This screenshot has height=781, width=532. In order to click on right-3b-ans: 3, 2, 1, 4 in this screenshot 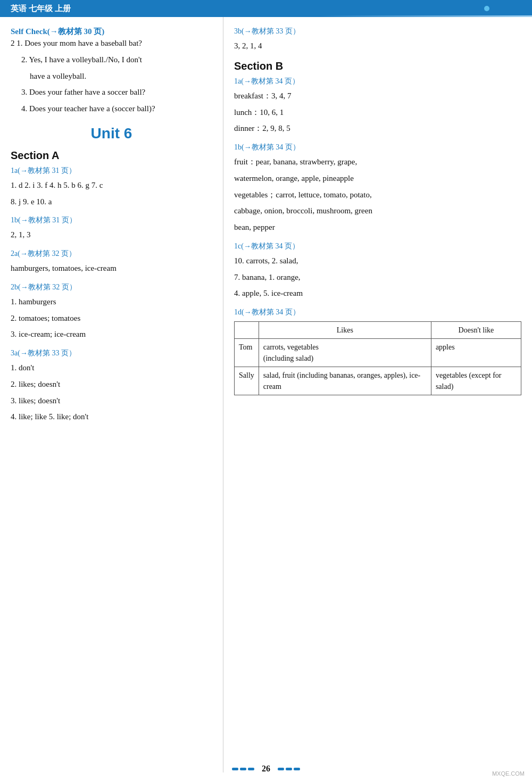, I will do `click(378, 46)`.